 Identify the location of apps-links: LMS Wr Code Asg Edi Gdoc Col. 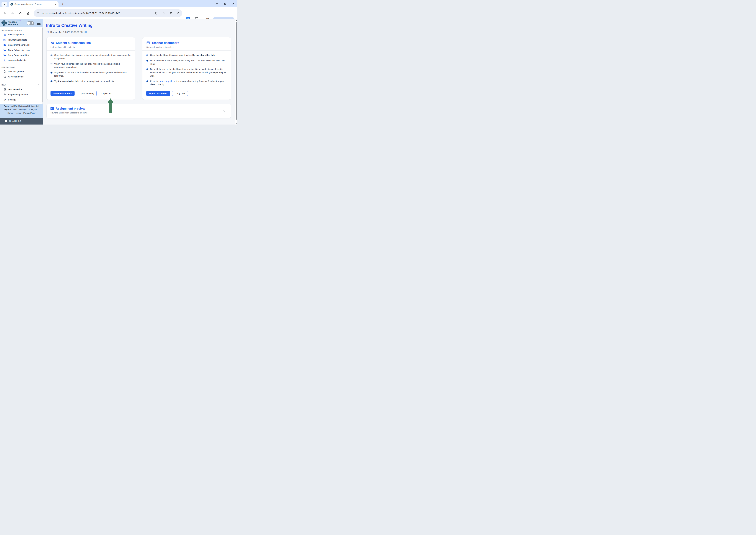
(25, 106).